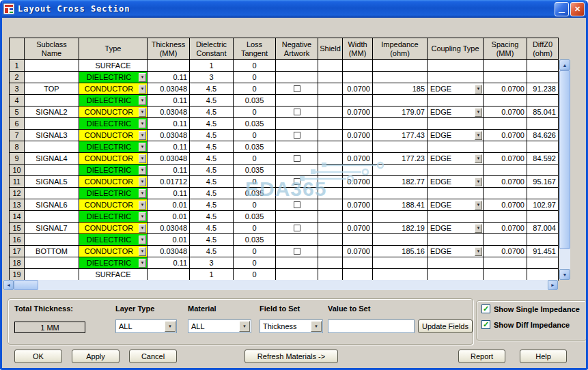  Describe the element at coordinates (565, 169) in the screenshot. I see `vertical-scrollbar: ▲ ▼` at that location.